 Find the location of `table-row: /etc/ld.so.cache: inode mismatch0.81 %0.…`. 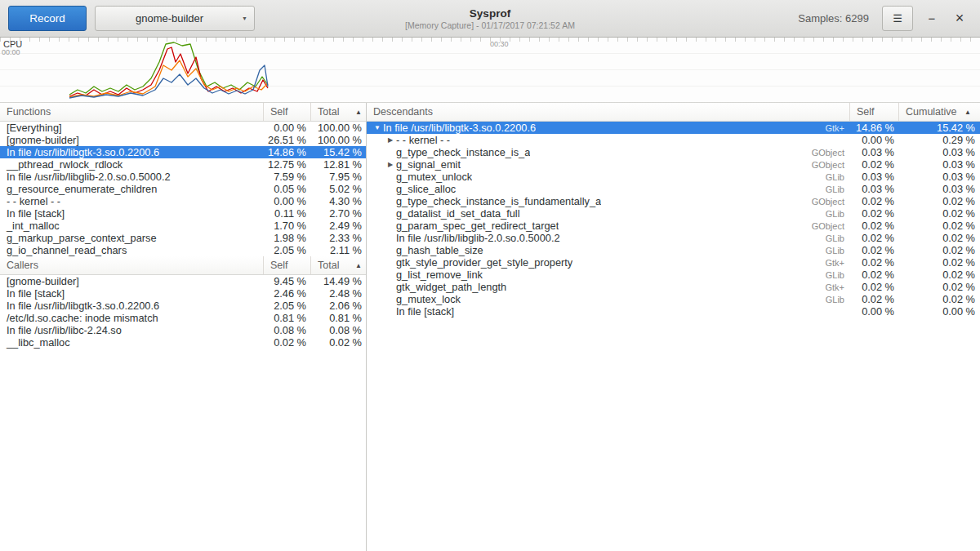

table-row: /etc/ld.so.cache: inode mismatch0.81 %0.… is located at coordinates (183, 318).